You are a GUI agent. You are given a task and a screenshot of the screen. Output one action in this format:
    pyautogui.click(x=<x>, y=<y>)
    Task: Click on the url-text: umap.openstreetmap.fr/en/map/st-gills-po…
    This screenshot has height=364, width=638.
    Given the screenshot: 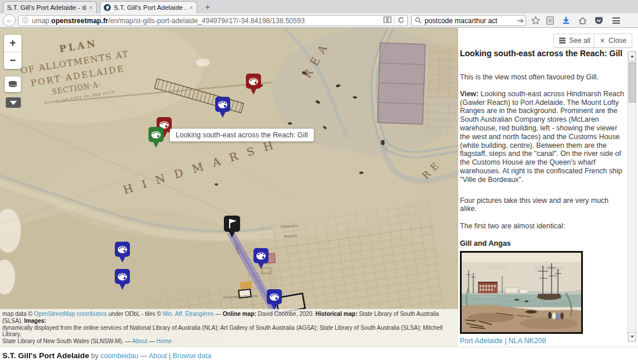 What is the action you would take?
    pyautogui.click(x=206, y=21)
    